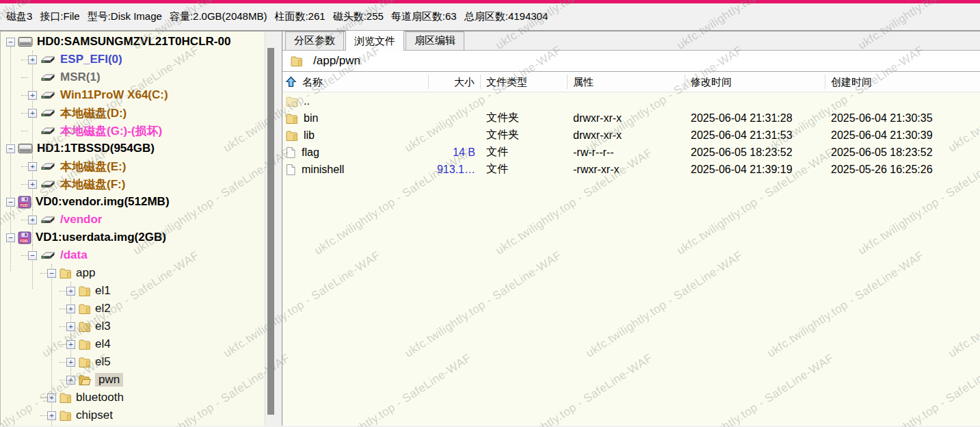 This screenshot has height=427, width=980. I want to click on tree-item: −HD0:SAMSUNGMZVL21T0HCLR-00, so click(133, 42).